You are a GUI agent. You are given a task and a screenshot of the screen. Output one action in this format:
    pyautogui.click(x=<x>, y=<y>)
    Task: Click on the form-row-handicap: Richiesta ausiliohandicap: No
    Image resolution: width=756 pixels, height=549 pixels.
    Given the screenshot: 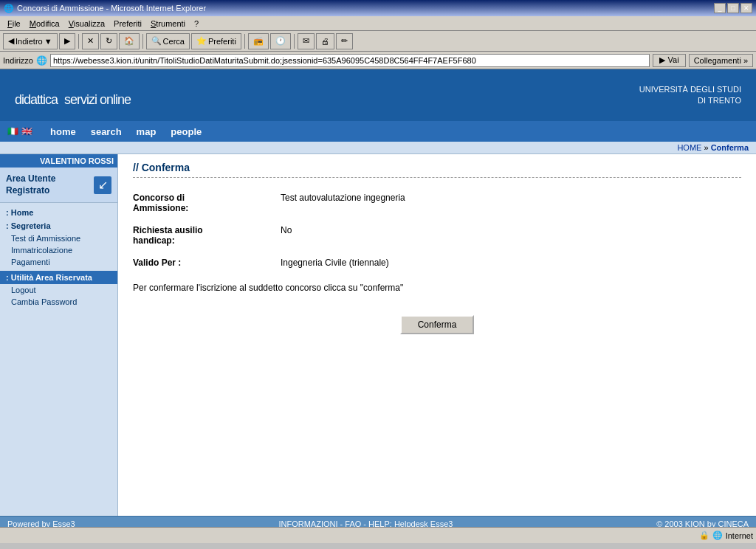 What is the action you would take?
    pyautogui.click(x=437, y=235)
    